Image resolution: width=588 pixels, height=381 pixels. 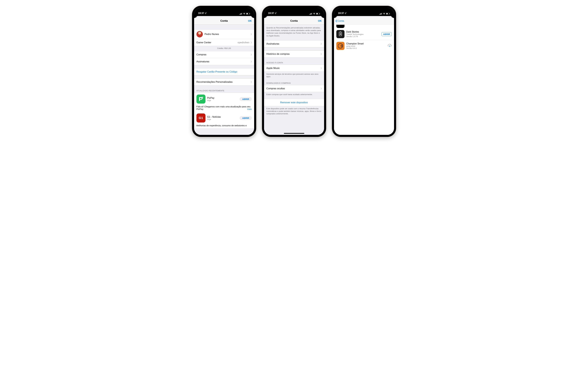 What do you see at coordinates (224, 71) in the screenshot?
I see `phone-frame-1: 19:37 Conta OK Pedro Nunes Gam` at bounding box center [224, 71].